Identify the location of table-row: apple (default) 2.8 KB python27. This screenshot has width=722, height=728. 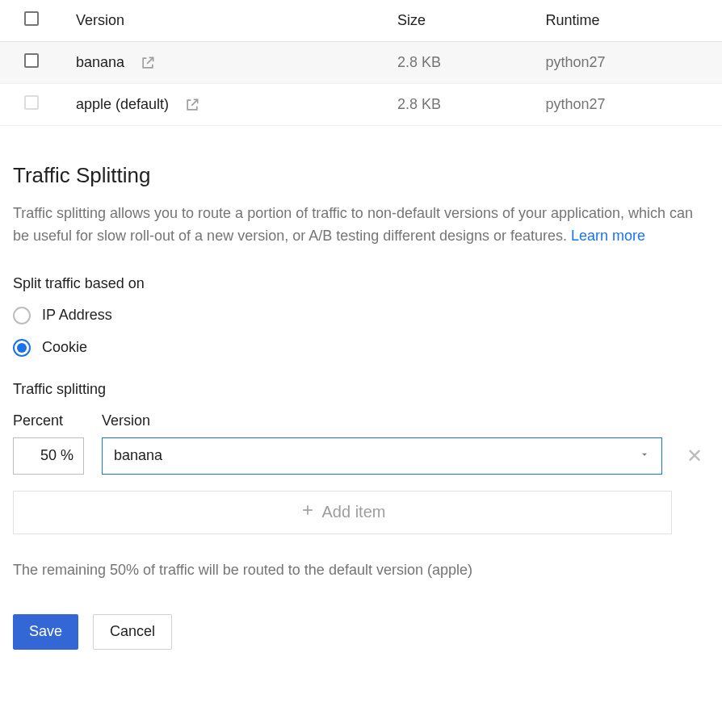
(361, 105).